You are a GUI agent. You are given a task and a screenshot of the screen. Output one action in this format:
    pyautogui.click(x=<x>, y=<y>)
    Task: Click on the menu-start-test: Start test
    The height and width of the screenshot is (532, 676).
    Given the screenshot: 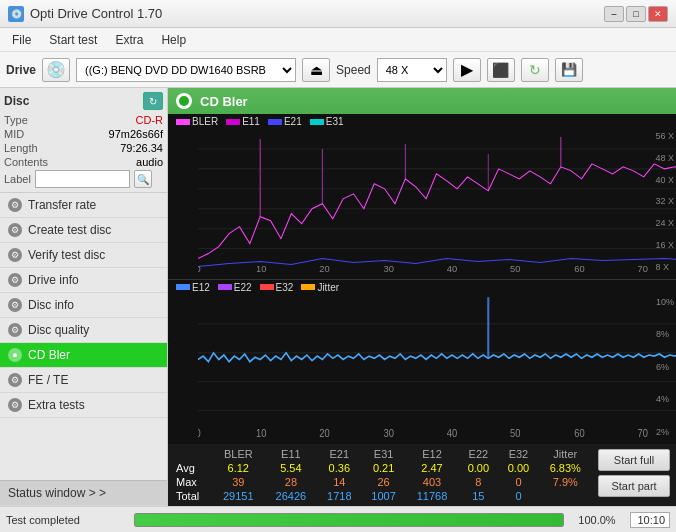 What is the action you would take?
    pyautogui.click(x=73, y=40)
    